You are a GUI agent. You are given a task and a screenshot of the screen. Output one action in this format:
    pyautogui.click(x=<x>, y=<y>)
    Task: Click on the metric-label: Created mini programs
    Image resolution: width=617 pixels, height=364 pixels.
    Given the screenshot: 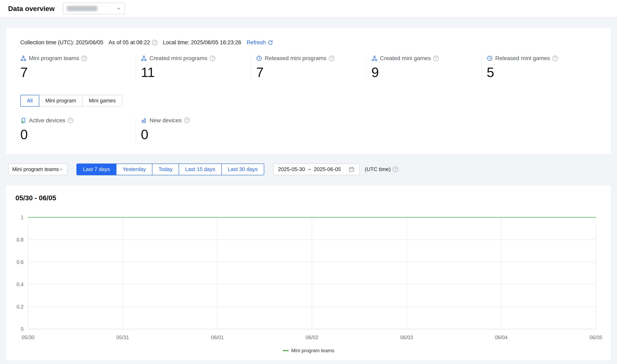 What is the action you would take?
    pyautogui.click(x=178, y=58)
    